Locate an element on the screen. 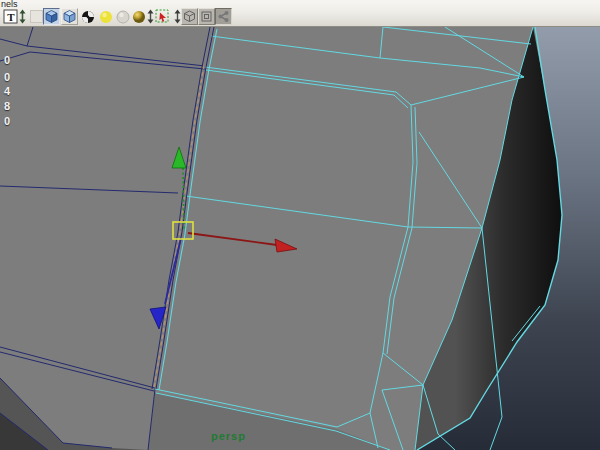 Image resolution: width=600 pixels, height=450 pixels. wireframe-cube-icon is located at coordinates (70, 16).